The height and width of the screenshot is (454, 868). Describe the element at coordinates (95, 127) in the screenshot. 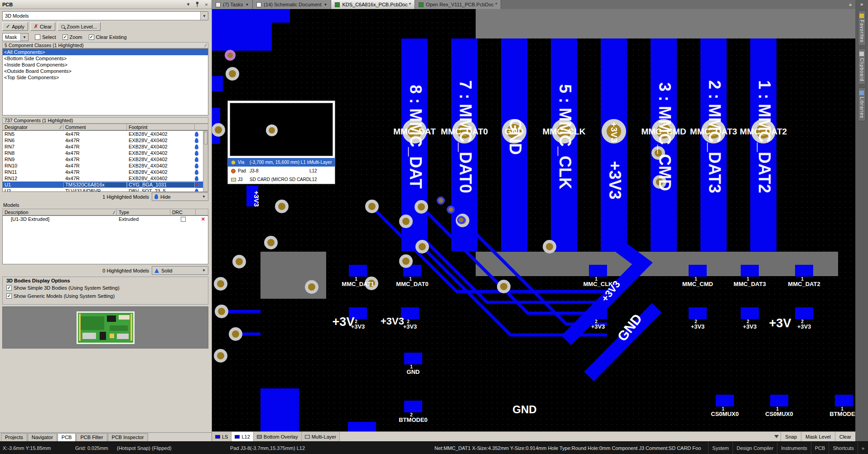

I see `column-comment: Comment` at that location.